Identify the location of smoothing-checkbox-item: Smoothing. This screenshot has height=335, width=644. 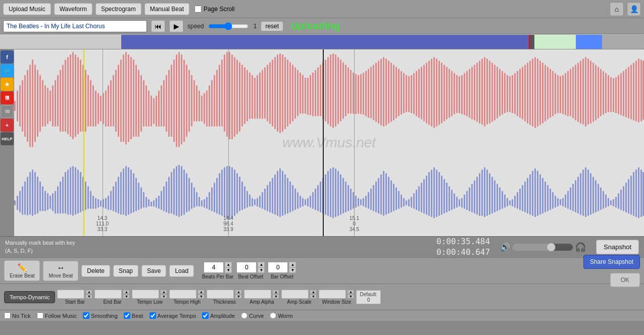
(100, 316).